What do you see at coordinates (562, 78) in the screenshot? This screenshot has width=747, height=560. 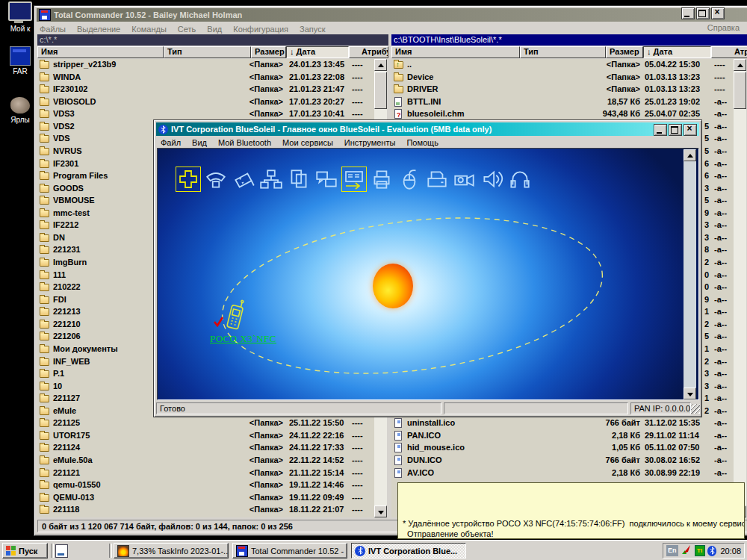 I see `file-row: Device <Папка> 01.03.13 13:23 ----` at bounding box center [562, 78].